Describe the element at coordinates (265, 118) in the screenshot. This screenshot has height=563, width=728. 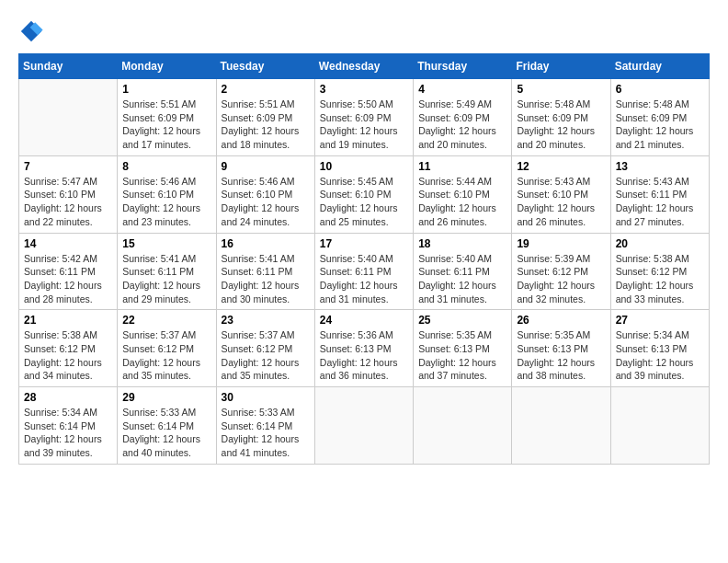
I see `calendar-cell: 2Sunrise: 5:51 AM Sunset: 6:09 PM Daylig…` at that location.